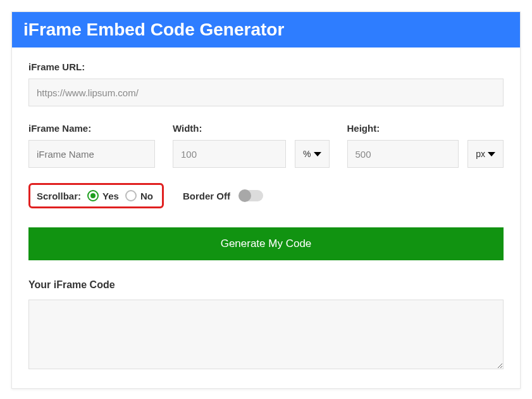 The height and width of the screenshot is (399, 532). I want to click on height-column: Height: px, so click(426, 146).